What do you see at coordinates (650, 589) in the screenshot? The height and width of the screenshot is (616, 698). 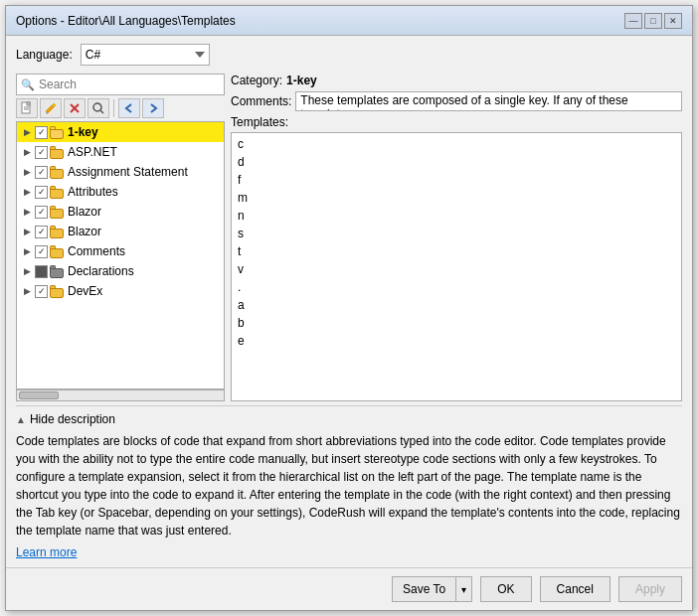 I see `apply-button: Apply` at bounding box center [650, 589].